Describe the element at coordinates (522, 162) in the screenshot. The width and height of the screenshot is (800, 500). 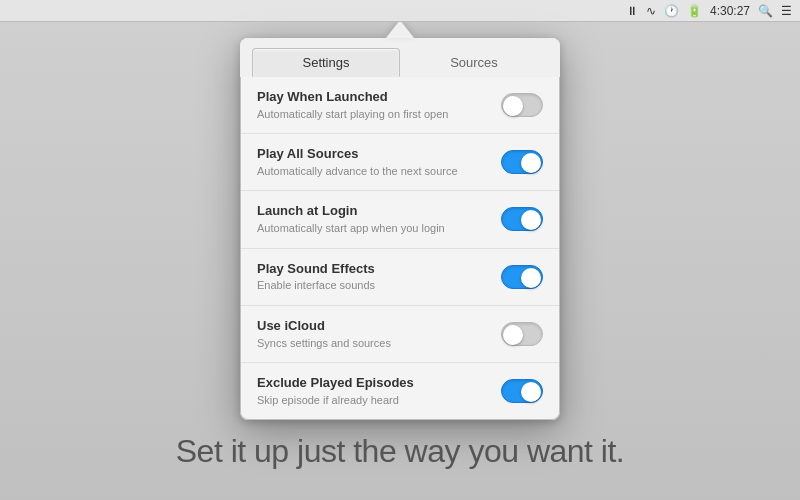
I see `toggle-play-all-sources` at that location.